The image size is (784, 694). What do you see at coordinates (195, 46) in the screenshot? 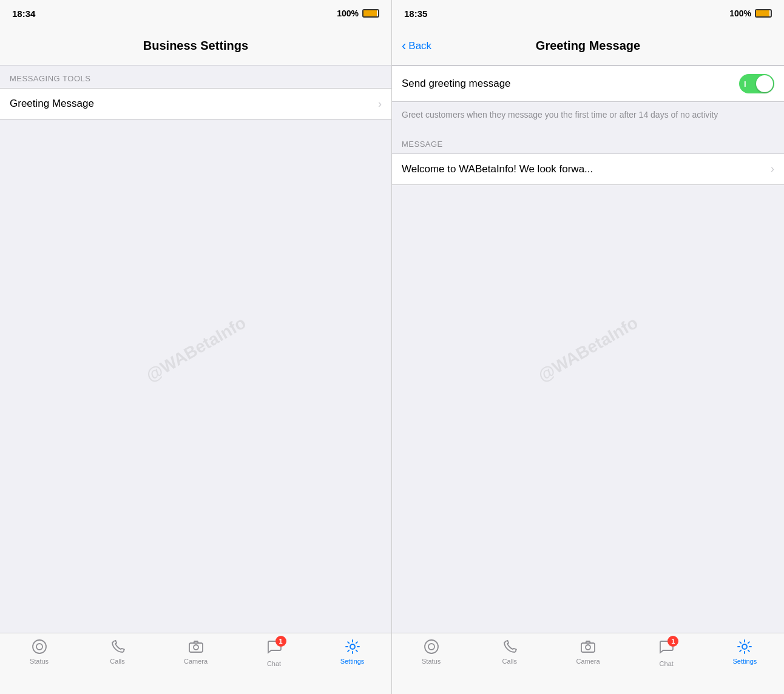
I see `left-page-title: Business Settings` at bounding box center [195, 46].